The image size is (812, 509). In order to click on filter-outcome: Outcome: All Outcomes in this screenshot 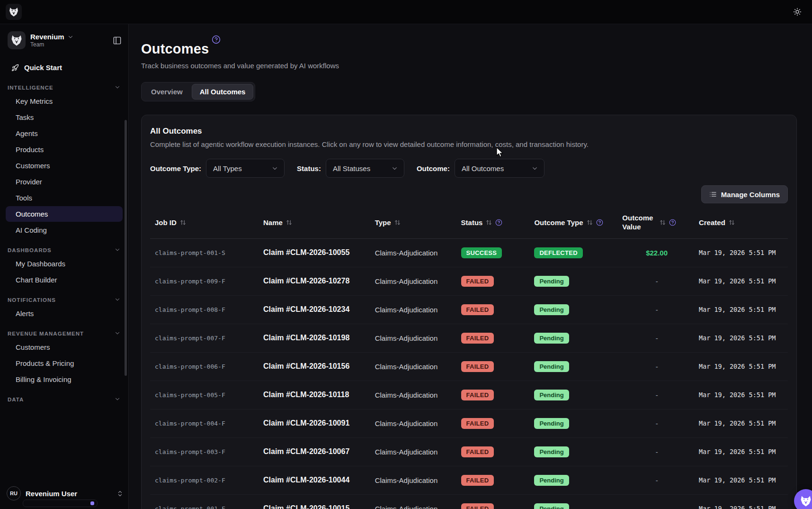, I will do `click(481, 168)`.